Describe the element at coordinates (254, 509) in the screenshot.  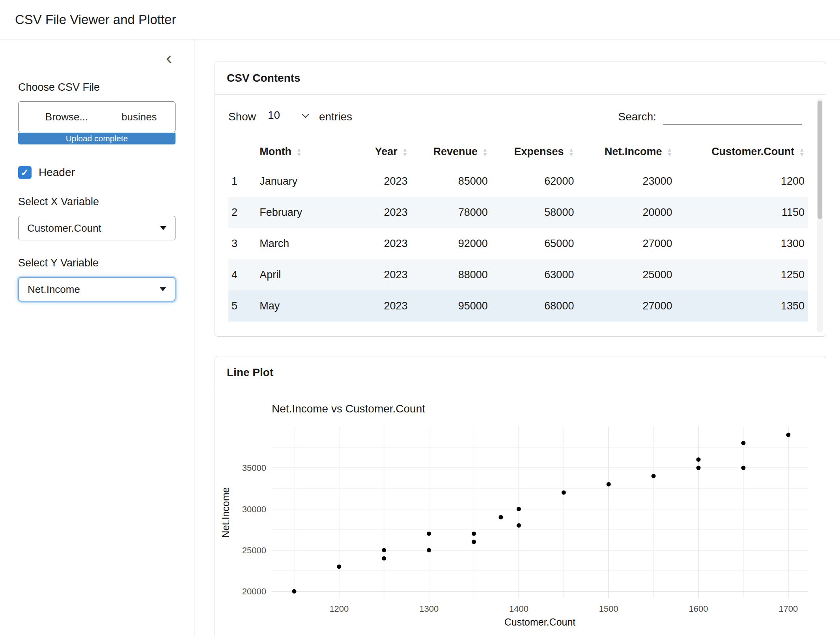
I see `svg-text: 30000` at that location.